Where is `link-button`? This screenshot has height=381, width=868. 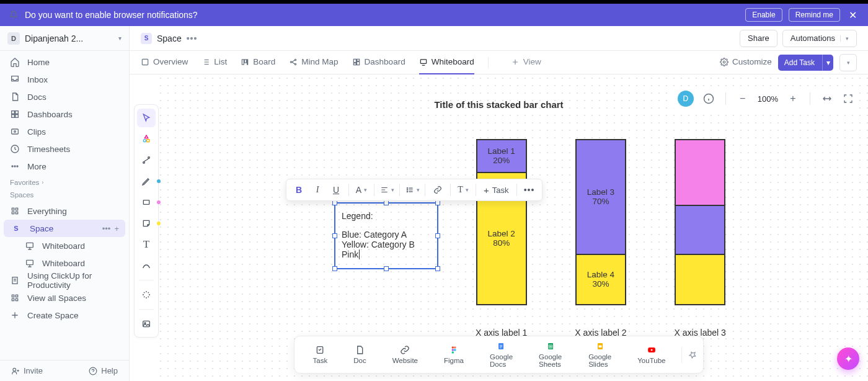
link-button is located at coordinates (438, 190).